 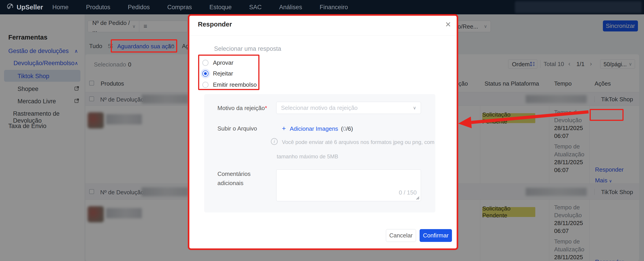 I want to click on upload-hint-2: tamanho máximo de 5MB, so click(x=308, y=156).